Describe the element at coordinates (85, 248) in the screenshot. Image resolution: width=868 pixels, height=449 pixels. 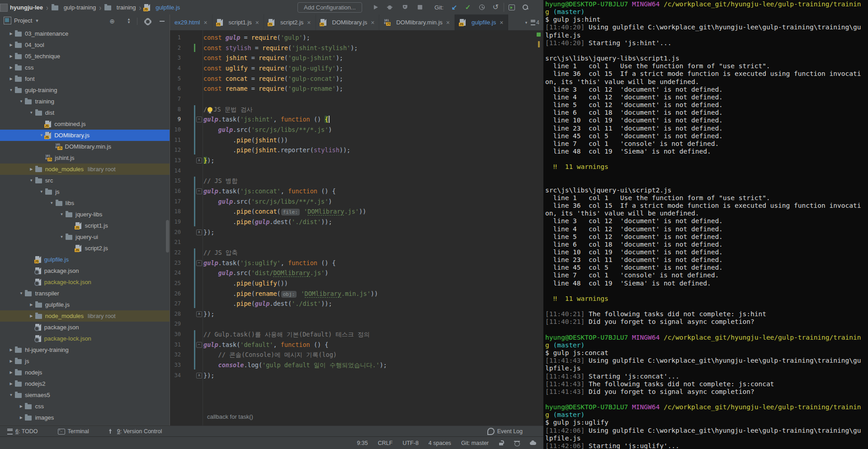
I see `tree-item-script2.js: script2.js` at that location.